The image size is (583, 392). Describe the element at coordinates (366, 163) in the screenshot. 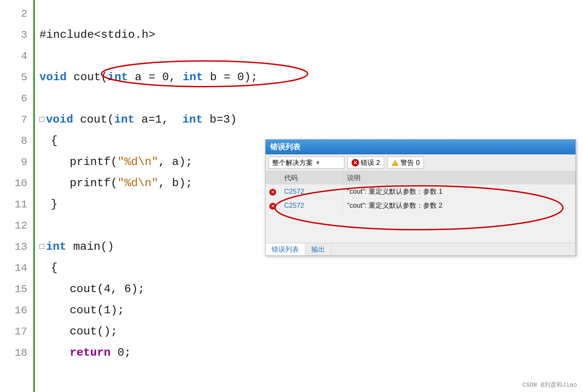

I see `error-count-badge: ✕ 错误 2` at that location.